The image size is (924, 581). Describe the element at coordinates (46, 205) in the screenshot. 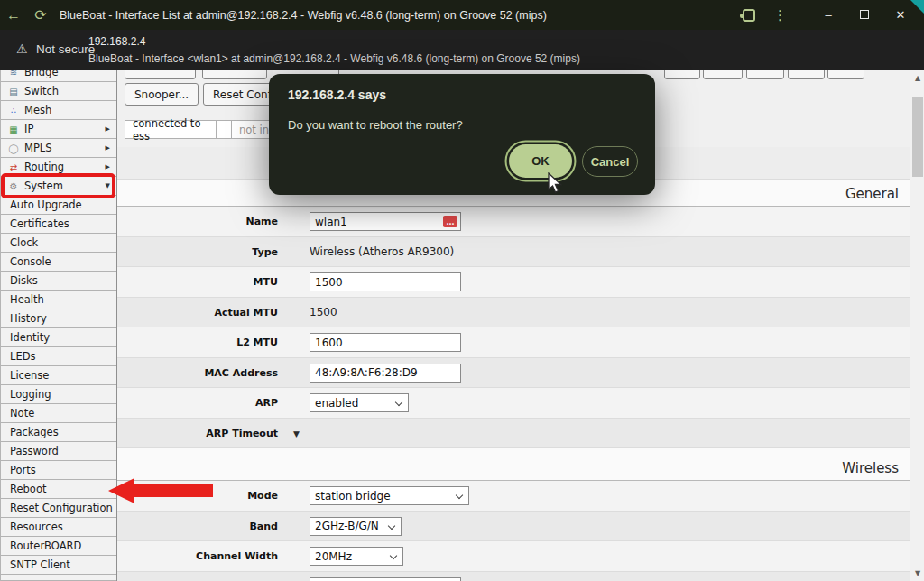

I see `sidebar-item-label: Auto Upgrade` at that location.